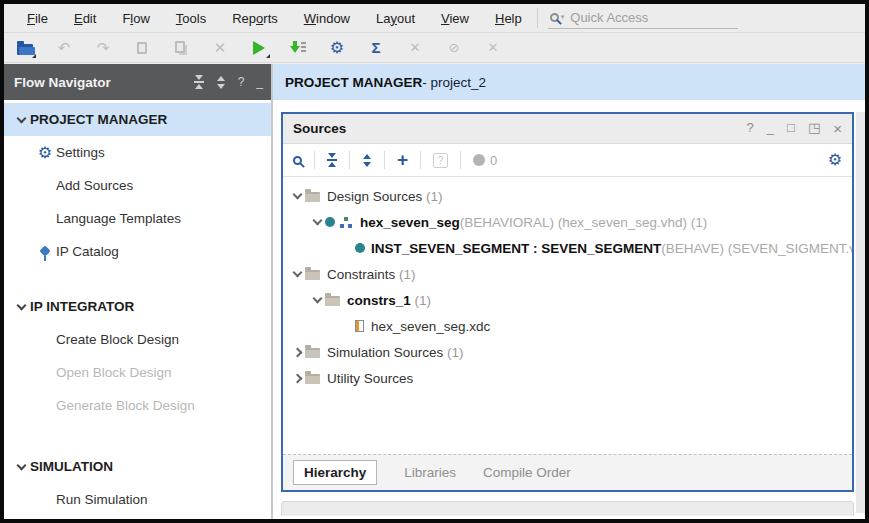 The width and height of the screenshot is (869, 523). I want to click on tree-row-constrs-1: constrs_1 (1), so click(568, 300).